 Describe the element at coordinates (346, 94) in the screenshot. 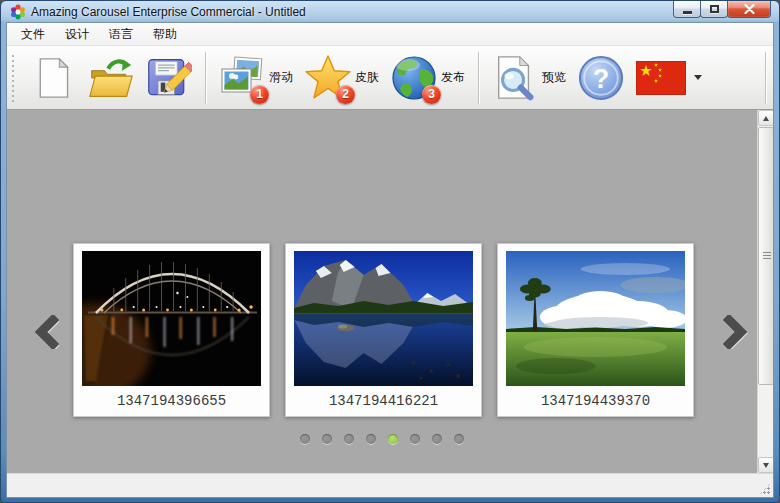

I see `skin-step-badge: 2` at that location.